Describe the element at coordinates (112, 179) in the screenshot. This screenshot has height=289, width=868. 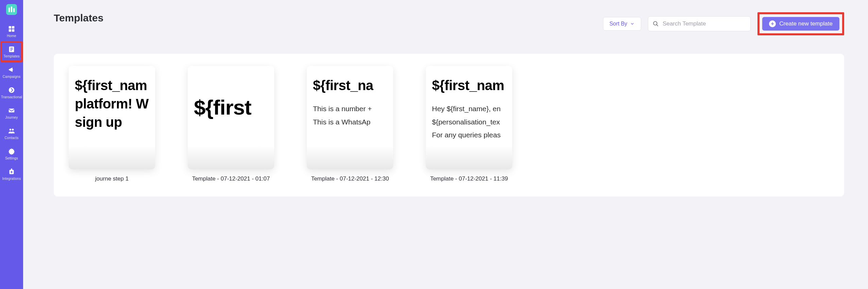
I see `template-name: journe step 1` at that location.